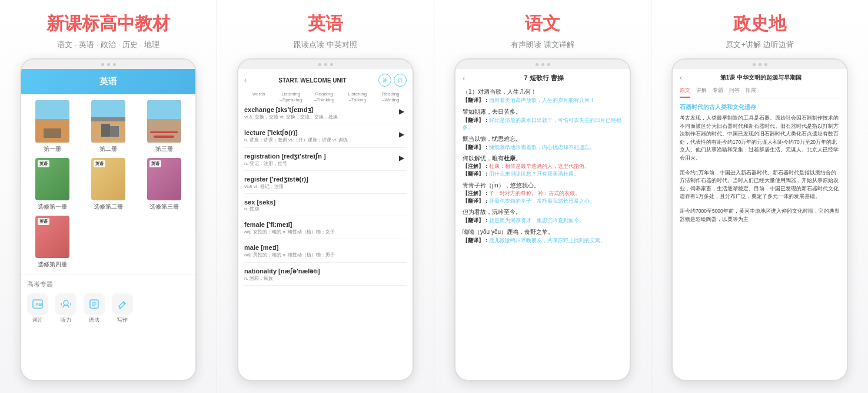 Image resolution: width=868 pixels, height=393 pixels. Describe the element at coordinates (543, 24) in the screenshot. I see `s3-title: 语文` at that location.